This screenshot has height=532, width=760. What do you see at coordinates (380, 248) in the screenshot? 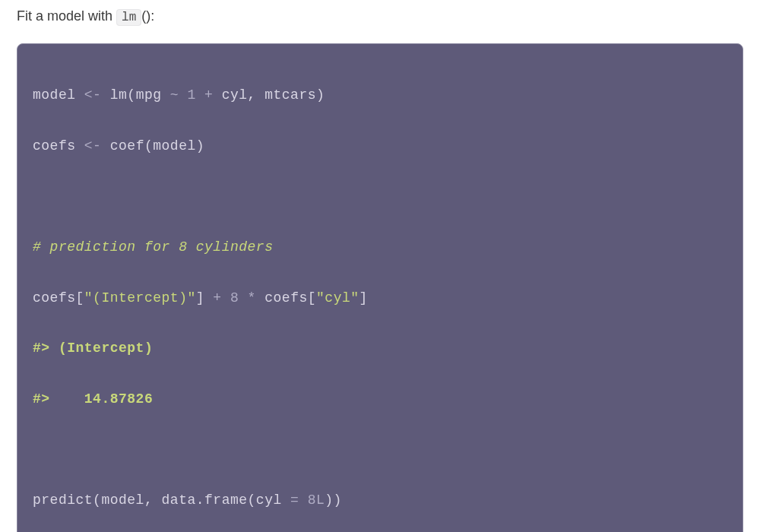
I see `code-line: # prediction for 8 cylinders` at bounding box center [380, 248].